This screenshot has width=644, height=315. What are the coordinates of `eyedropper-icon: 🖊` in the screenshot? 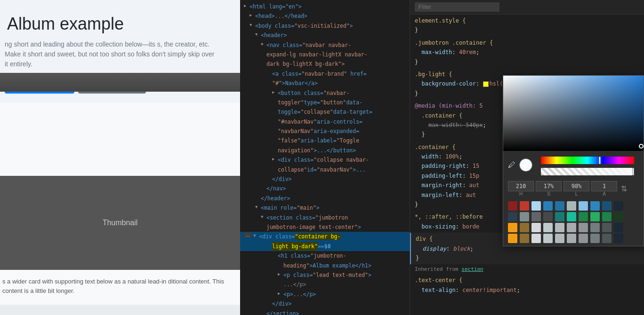 It's located at (512, 165).